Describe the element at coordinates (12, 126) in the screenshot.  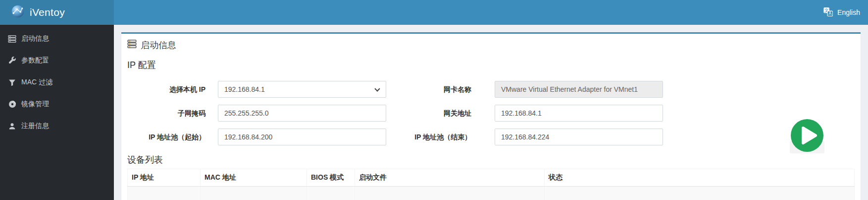
I see `user-icon` at that location.